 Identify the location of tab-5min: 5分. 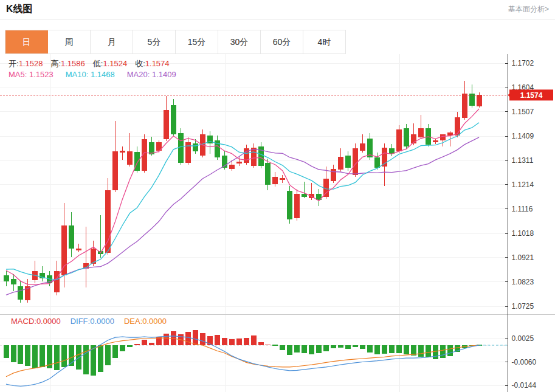
(154, 42).